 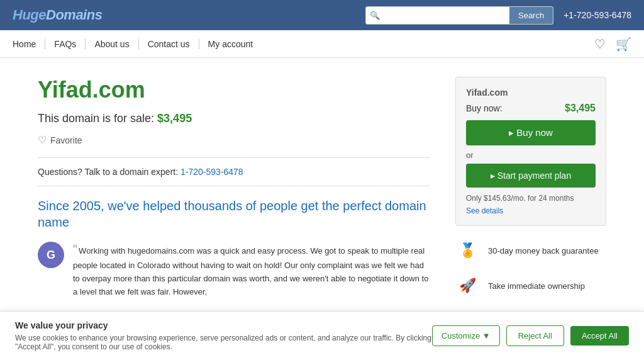 I want to click on favorite-button: ♡ Favorite, so click(x=234, y=140).